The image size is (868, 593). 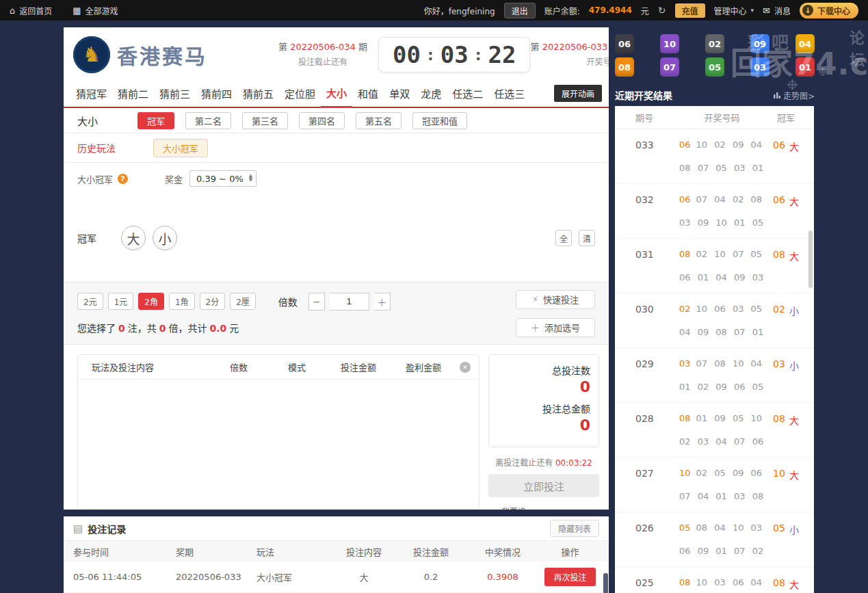 What do you see at coordinates (265, 120) in the screenshot?
I see `position-button: 第三名` at bounding box center [265, 120].